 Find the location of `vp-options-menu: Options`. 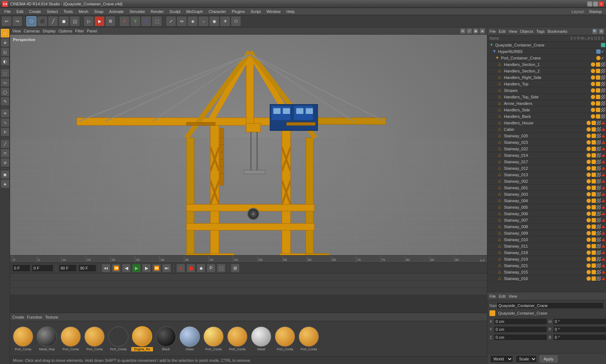

vp-options-menu: Options is located at coordinates (65, 31).